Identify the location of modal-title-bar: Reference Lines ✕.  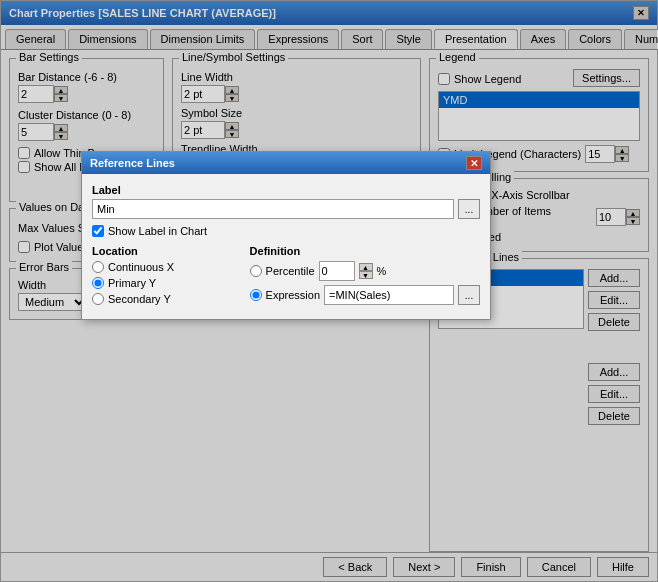
(286, 163).